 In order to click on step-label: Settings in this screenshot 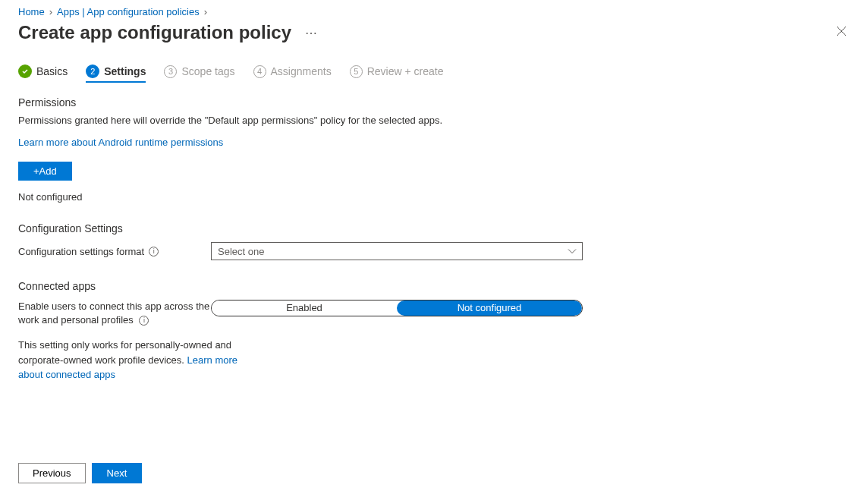, I will do `click(124, 71)`.